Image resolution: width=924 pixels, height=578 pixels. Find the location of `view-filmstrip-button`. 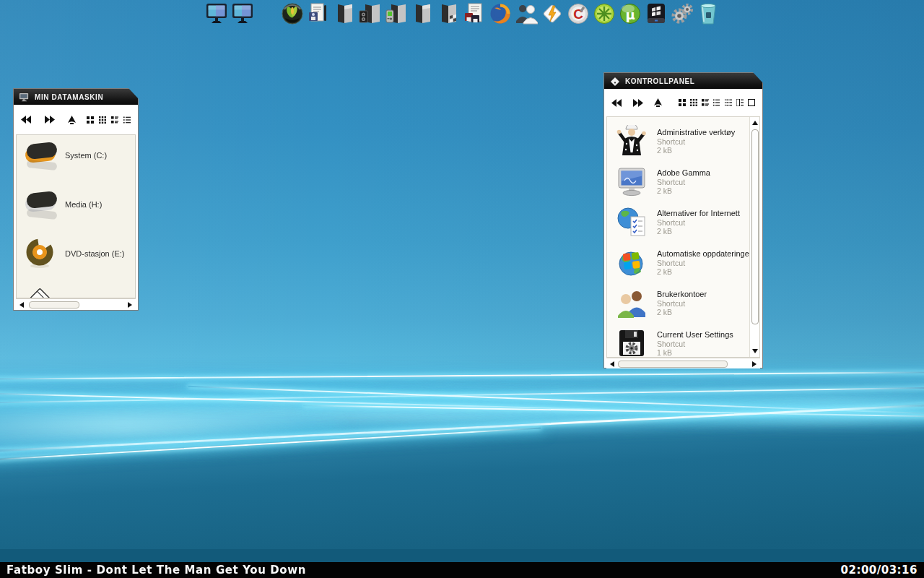

view-filmstrip-button is located at coordinates (751, 103).